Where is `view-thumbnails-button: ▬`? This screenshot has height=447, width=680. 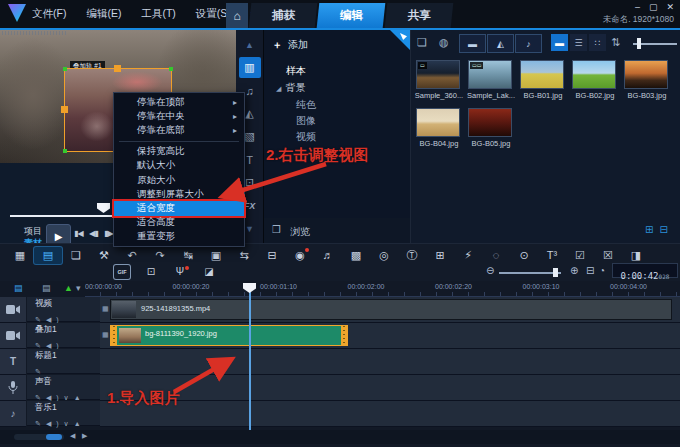 view-thumbnails-button: ▬ is located at coordinates (560, 42).